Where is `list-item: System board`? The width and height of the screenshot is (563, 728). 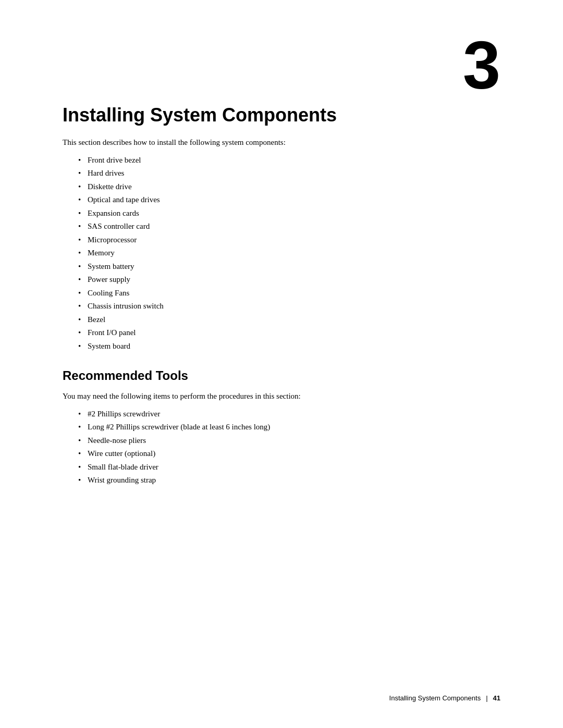
list-item: System board is located at coordinates (289, 347).